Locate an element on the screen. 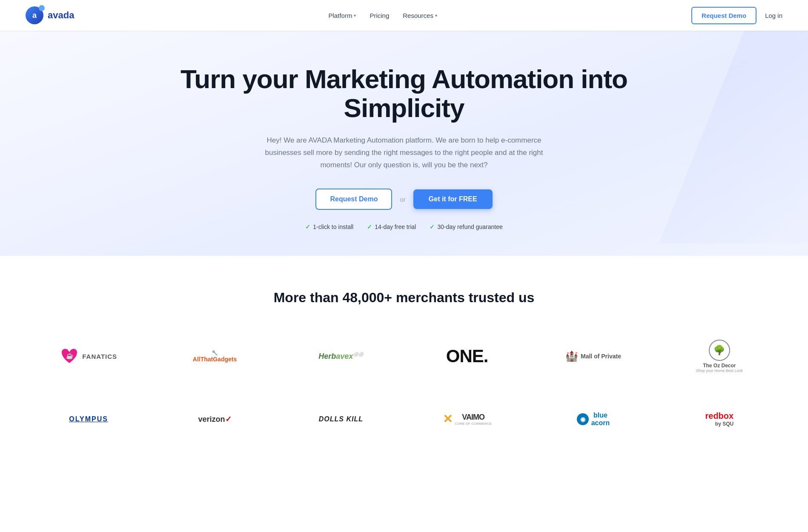  nav-login-link: Log in is located at coordinates (774, 15).